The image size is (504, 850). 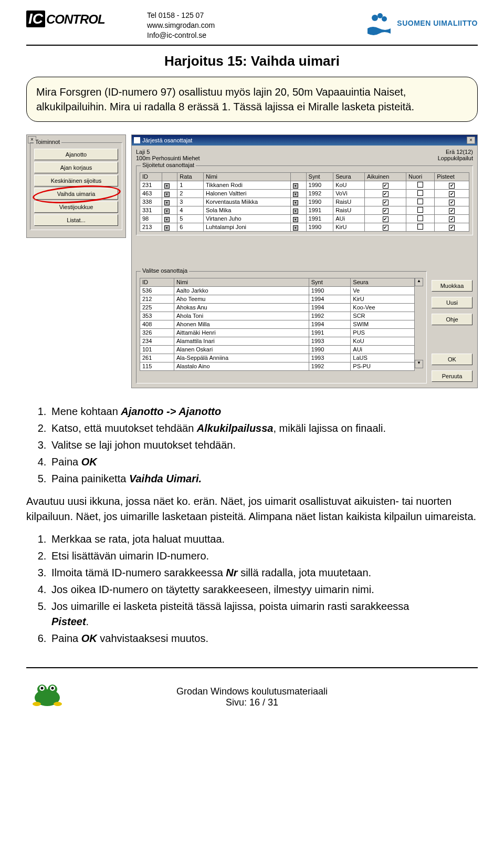 I want to click on contact-tel: Tel 0158 - 125 07, so click(x=234, y=16).